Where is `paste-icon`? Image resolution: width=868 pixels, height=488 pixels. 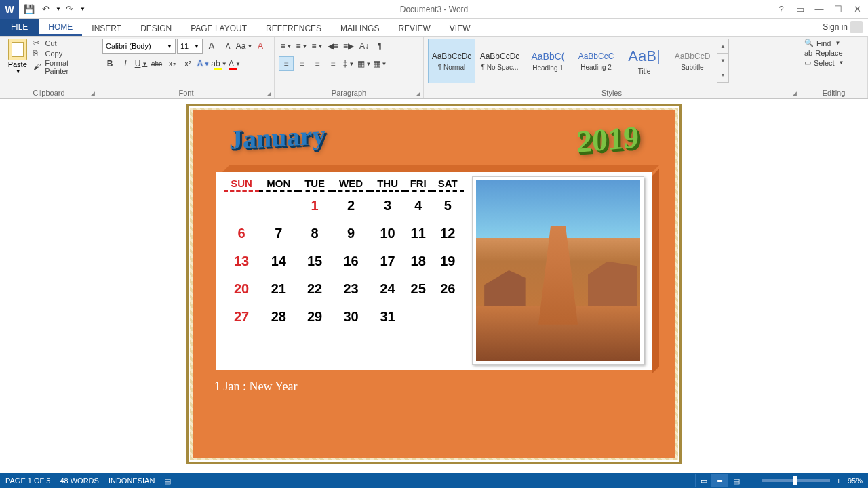 paste-icon is located at coordinates (18, 49).